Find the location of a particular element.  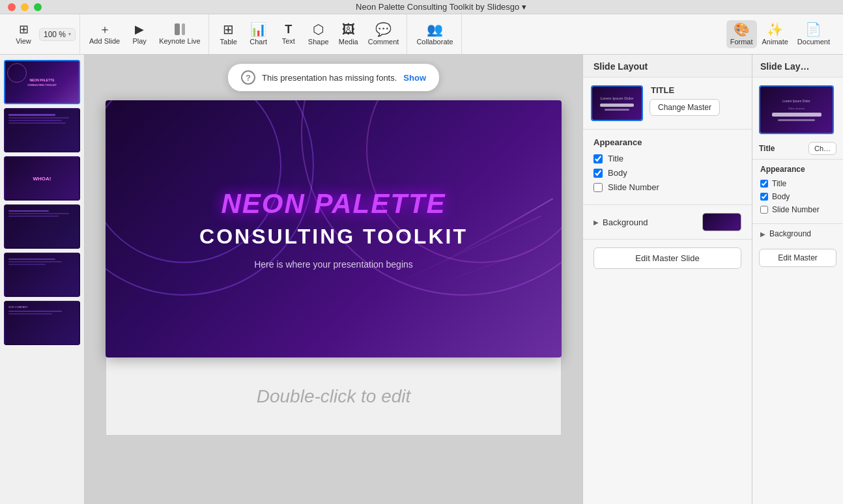

format-background-label: Background is located at coordinates (790, 234).